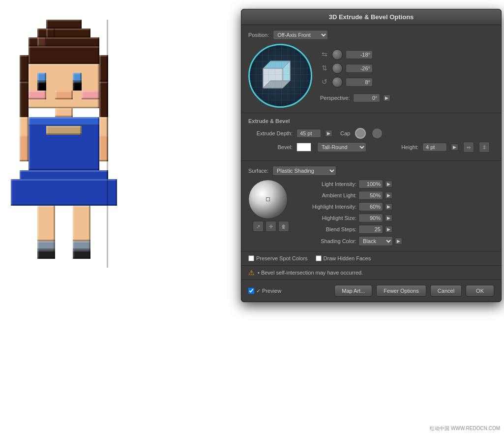  I want to click on preview-checkbox, so click(251, 291).